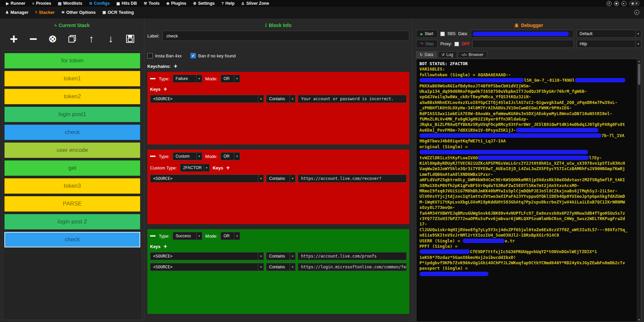 The height and width of the screenshot is (322, 644). I want to click on block-label-input, so click(286, 36).